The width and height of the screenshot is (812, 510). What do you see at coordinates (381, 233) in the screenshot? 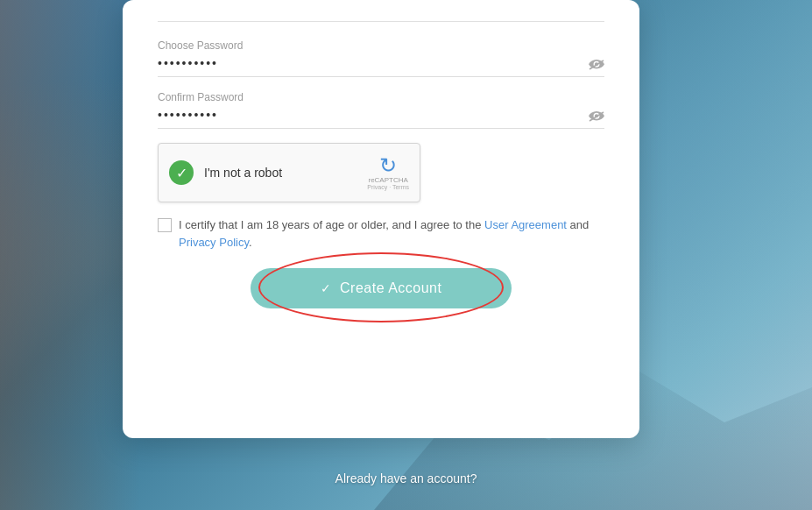
I see `certify-row: I certify that I am 18 years of age or o…` at bounding box center [381, 233].